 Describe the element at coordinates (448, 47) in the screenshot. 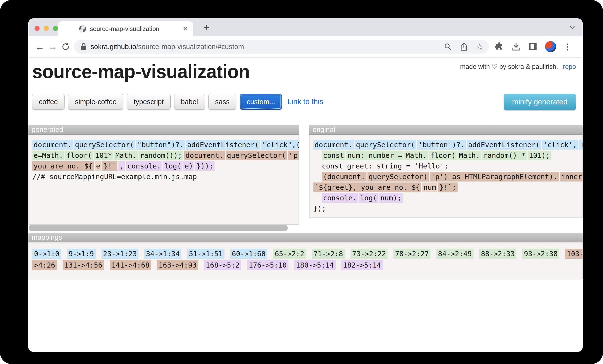

I see `search-icon` at that location.